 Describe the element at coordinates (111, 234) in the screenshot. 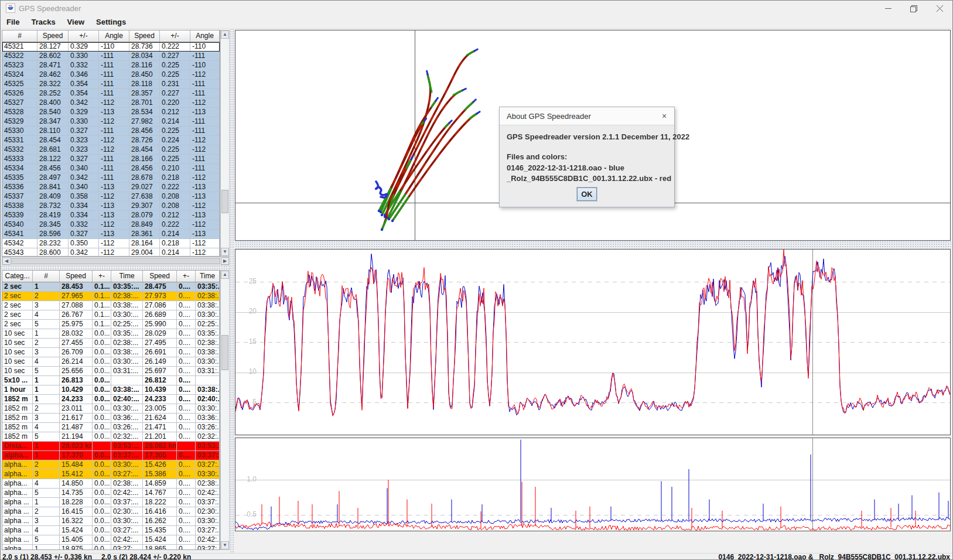

I see `table-row: 4534128.5960.327-11328.3610.214-113` at that location.